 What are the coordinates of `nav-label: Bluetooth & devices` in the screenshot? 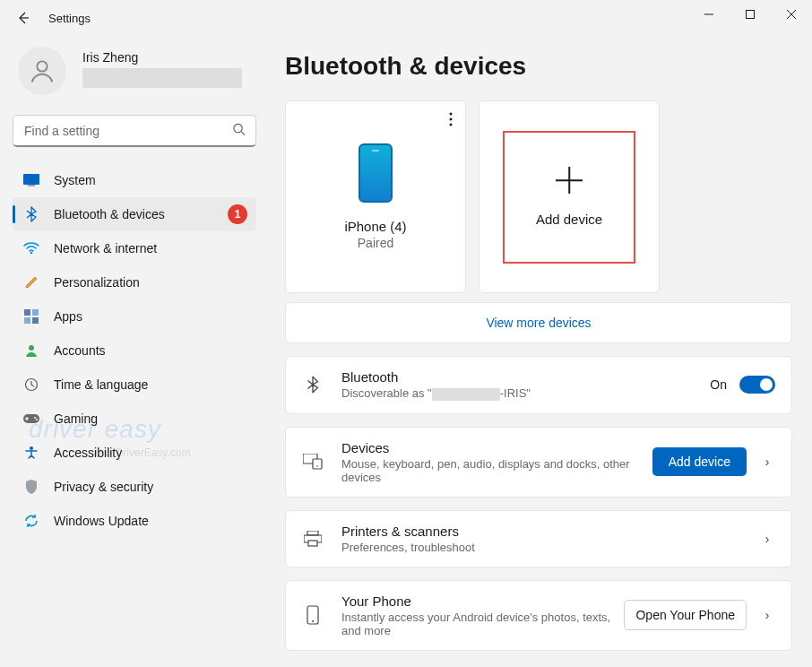 It's located at (109, 214).